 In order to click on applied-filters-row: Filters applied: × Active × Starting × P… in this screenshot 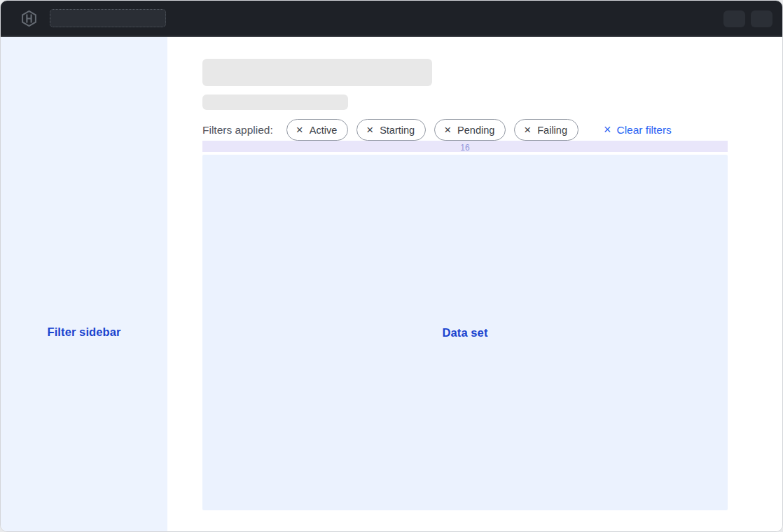, I will do `click(437, 130)`.